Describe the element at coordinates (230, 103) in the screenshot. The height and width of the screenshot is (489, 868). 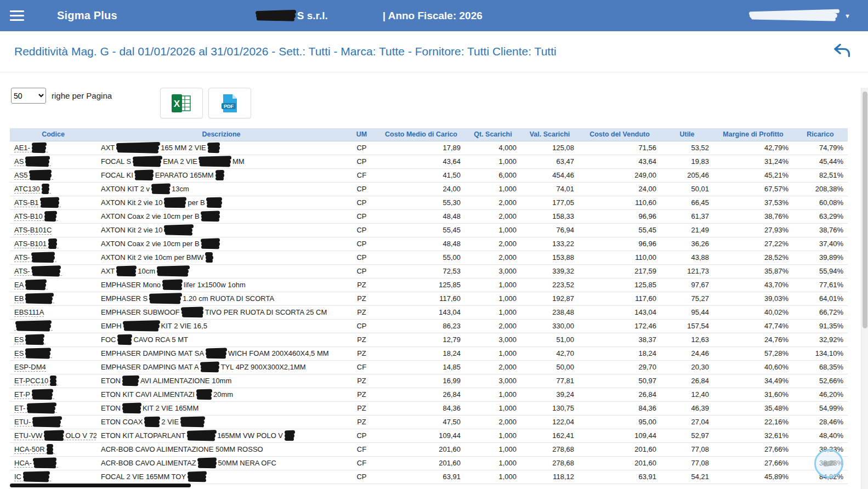
I see `pdf-export-button: PDF` at that location.